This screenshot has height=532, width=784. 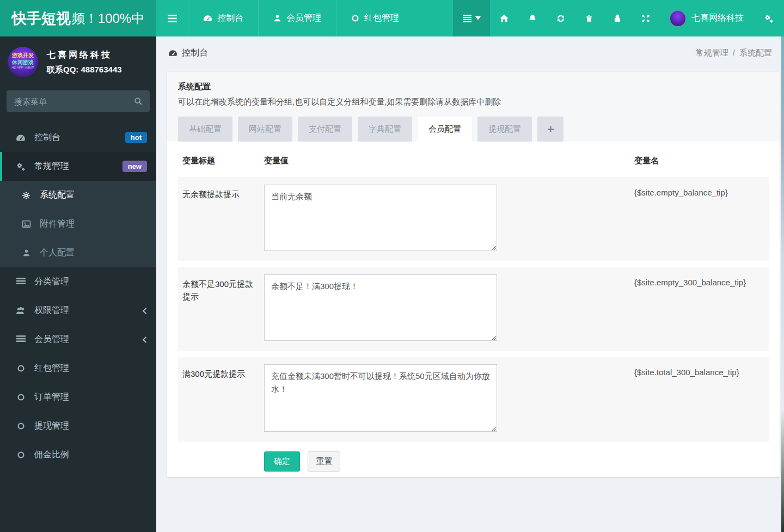 What do you see at coordinates (78, 60) in the screenshot?
I see `sidebar-profile: 游戏开发 休闲游戏 H5·APP·小程序 七喜网络科技 联系QQ: 488763…` at bounding box center [78, 60].